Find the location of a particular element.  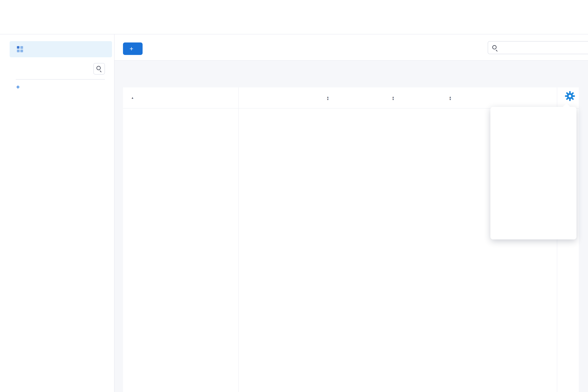

column-header-current-spend: ▲▼ is located at coordinates (392, 98).